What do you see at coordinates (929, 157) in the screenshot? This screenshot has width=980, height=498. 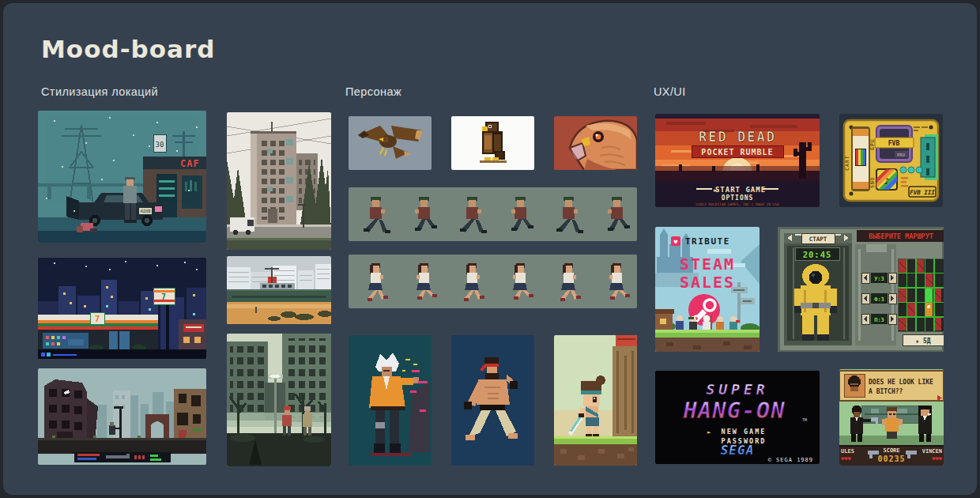 I see `connector` at bounding box center [929, 157].